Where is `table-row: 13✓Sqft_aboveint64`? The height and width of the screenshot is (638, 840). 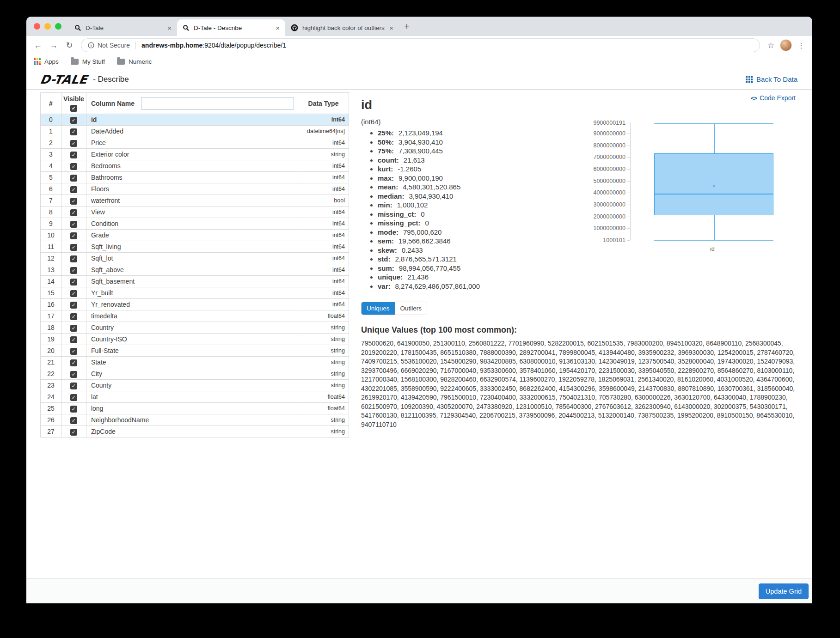
table-row: 13✓Sqft_aboveint64 is located at coordinates (195, 270).